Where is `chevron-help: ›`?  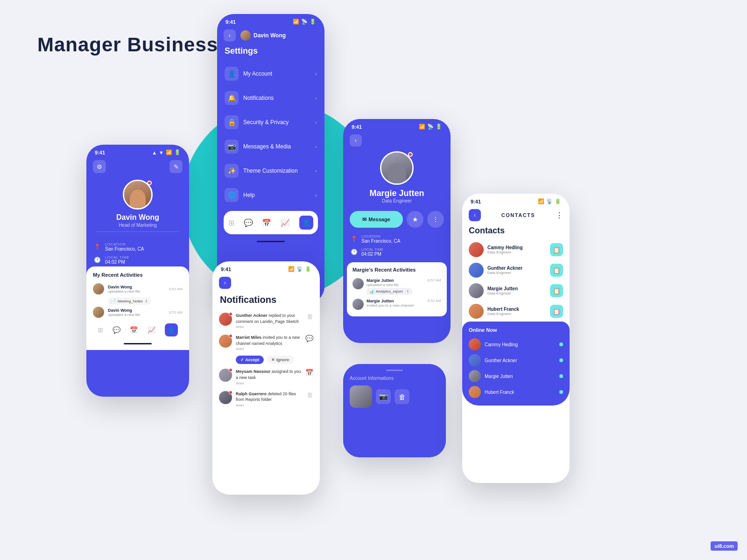 chevron-help: › is located at coordinates (316, 195).